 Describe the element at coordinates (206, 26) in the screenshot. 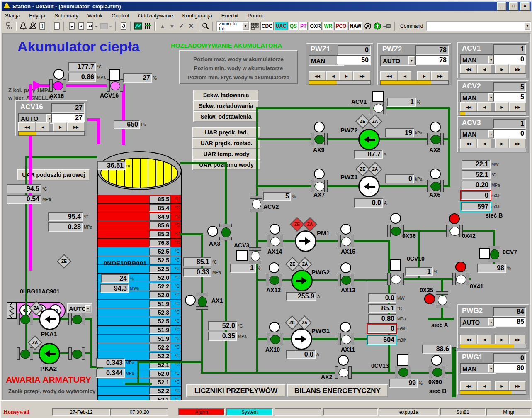

I see `search-icon` at that location.